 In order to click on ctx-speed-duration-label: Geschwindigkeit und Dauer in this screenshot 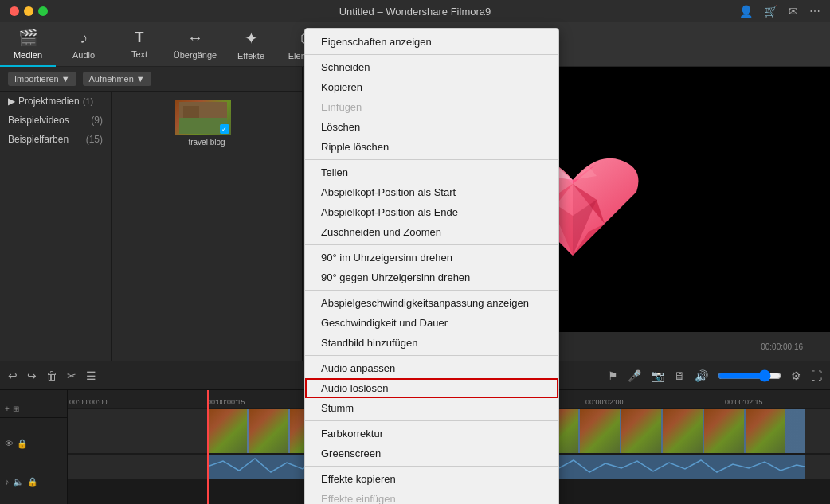, I will do `click(384, 323)`.